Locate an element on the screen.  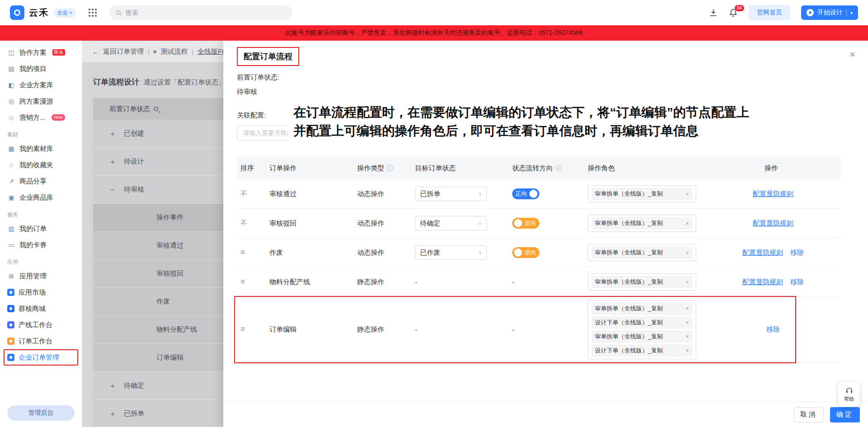
sidebar-item-enterprise-order-management: 企业订单管理 is located at coordinates (41, 357).